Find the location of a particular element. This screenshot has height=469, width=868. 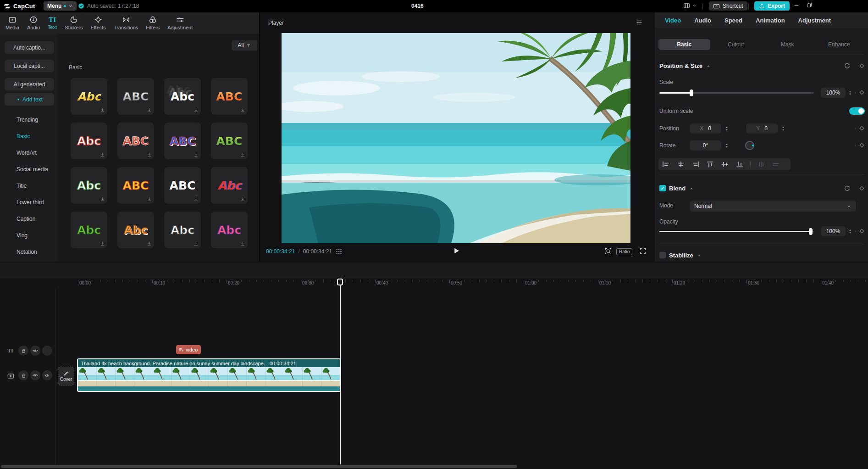

tab-filters: Filters is located at coordinates (153, 23).